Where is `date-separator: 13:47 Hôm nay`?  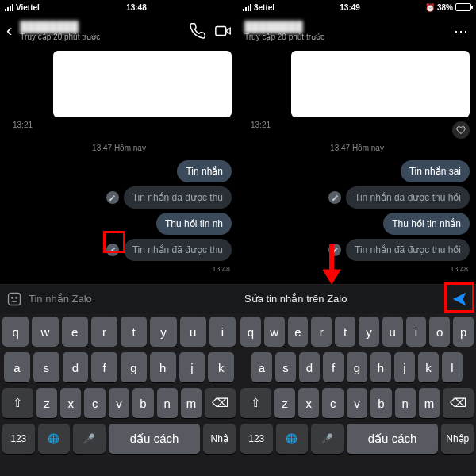
date-separator: 13:47 Hôm nay is located at coordinates (119, 148).